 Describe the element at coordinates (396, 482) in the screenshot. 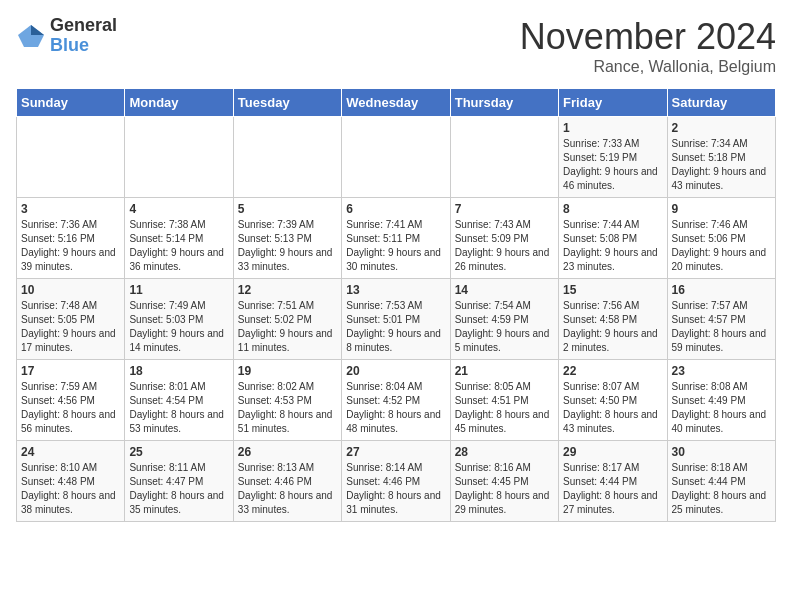

I see `calendar-cell: 27Sunrise: 8:14 AM Sunset: 4:46 PM Dayli…` at that location.